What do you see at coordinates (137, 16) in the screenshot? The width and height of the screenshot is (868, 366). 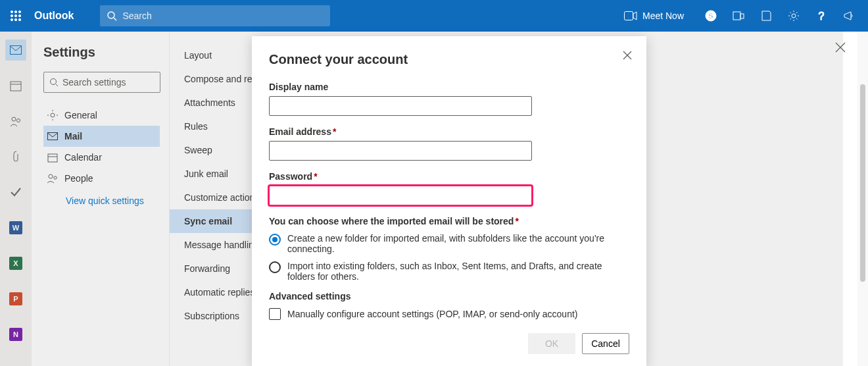 I see `search-placeholder: Search` at bounding box center [137, 16].